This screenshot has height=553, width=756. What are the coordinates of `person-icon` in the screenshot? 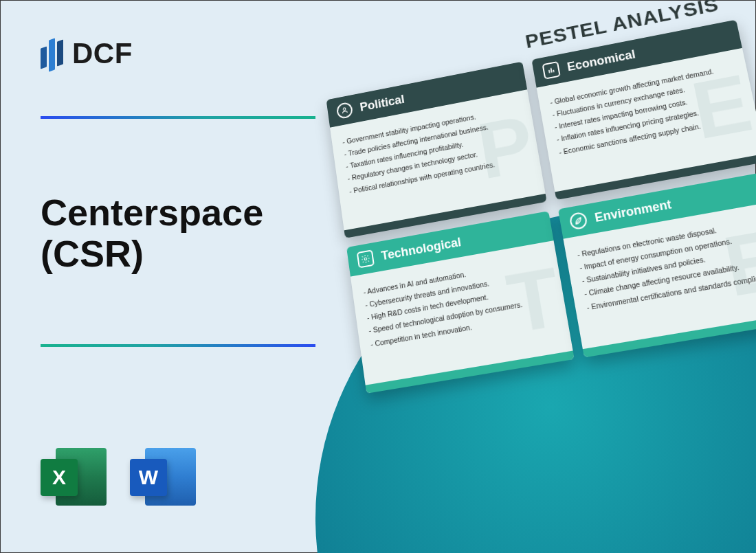 It's located at (345, 111).